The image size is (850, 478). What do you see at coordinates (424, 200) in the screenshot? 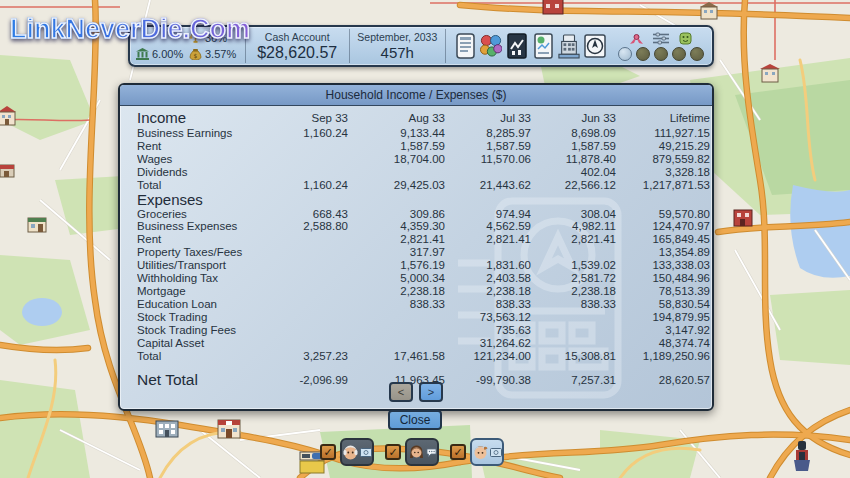
I see `section-expenses: Expenses` at bounding box center [424, 200].